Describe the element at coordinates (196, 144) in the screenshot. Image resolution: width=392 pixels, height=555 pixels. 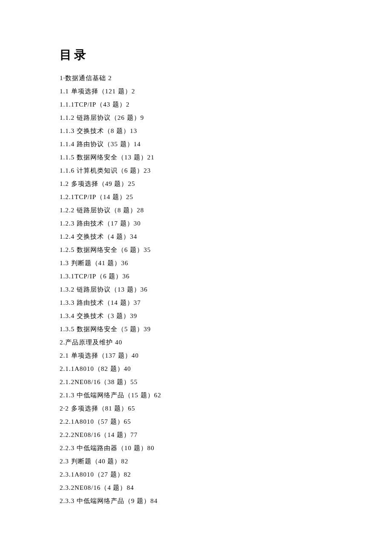
I see `toc-item: 1.1.4 路由协议（35 题）14` at that location.